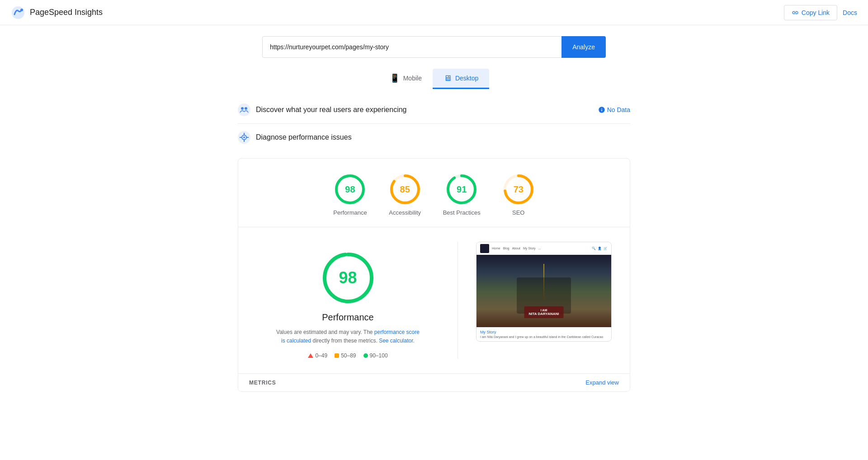 The width and height of the screenshot is (868, 460). I want to click on diagnose-icon, so click(244, 137).